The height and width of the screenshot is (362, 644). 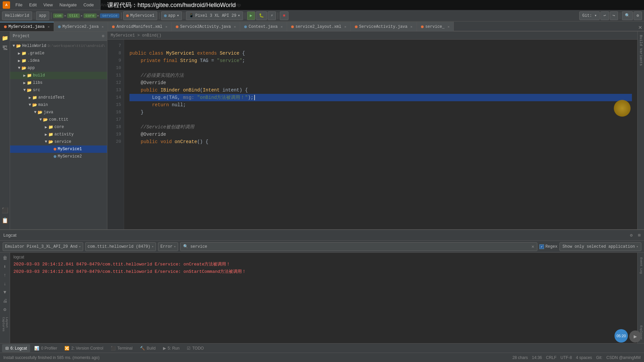 I want to click on close-tab-8: ✕, so click(x=448, y=27).